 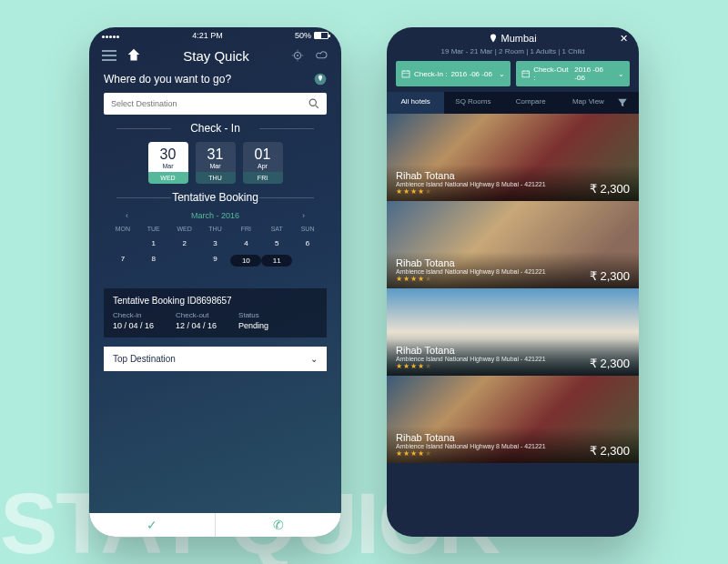 What do you see at coordinates (314, 104) in the screenshot?
I see `search-icon` at bounding box center [314, 104].